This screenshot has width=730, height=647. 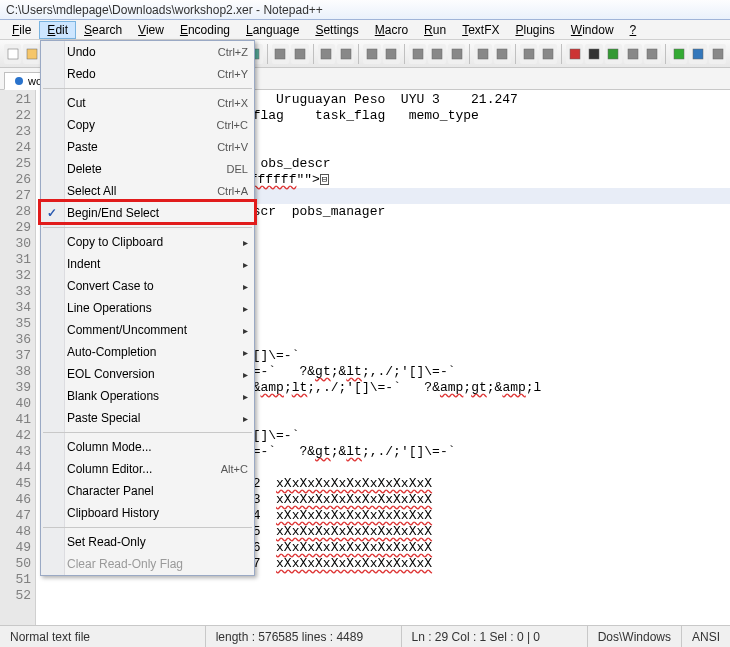 What do you see at coordinates (365, 30) in the screenshot?
I see `menubar: FileEditSearchViewEncodingLanguageSettin…` at bounding box center [365, 30].